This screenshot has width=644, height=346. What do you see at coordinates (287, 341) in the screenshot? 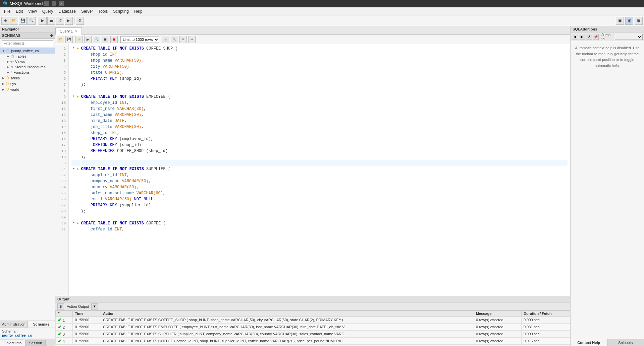
I see `row-action: CREATE TABLE IF NOT EXISTS COFFEE ( coff…` at bounding box center [287, 341].